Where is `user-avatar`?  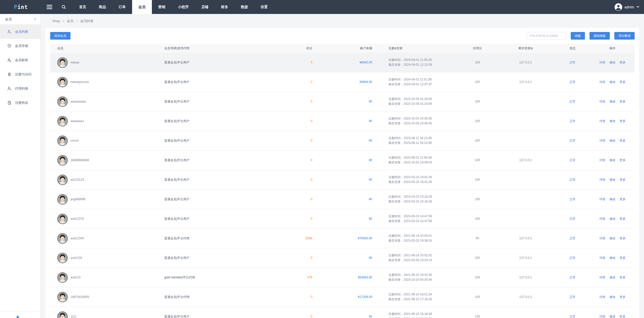
user-avatar is located at coordinates (618, 7).